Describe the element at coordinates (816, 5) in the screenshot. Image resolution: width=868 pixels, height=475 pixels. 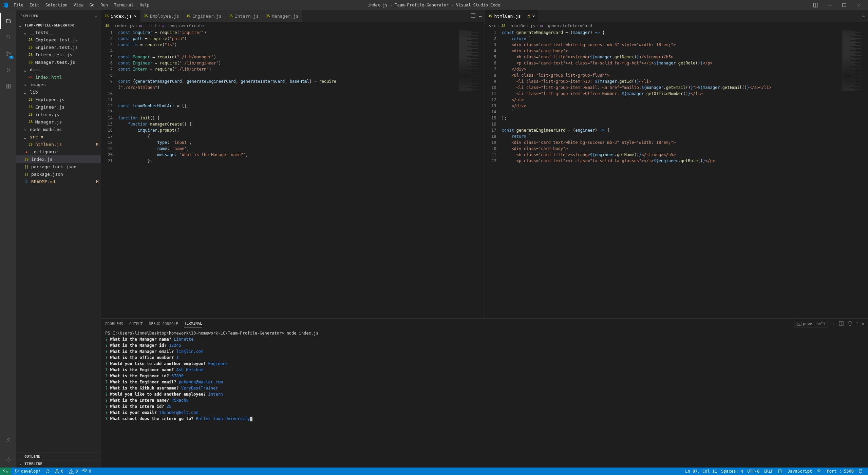
I see `layout-toggle-icon` at that location.